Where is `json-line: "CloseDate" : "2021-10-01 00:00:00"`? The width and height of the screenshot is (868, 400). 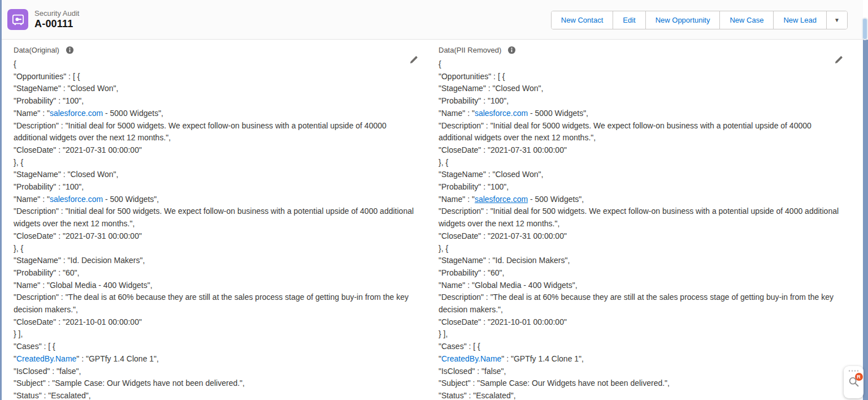 json-line: "CloseDate" : "2021-10-01 00:00:00" is located at coordinates (642, 322).